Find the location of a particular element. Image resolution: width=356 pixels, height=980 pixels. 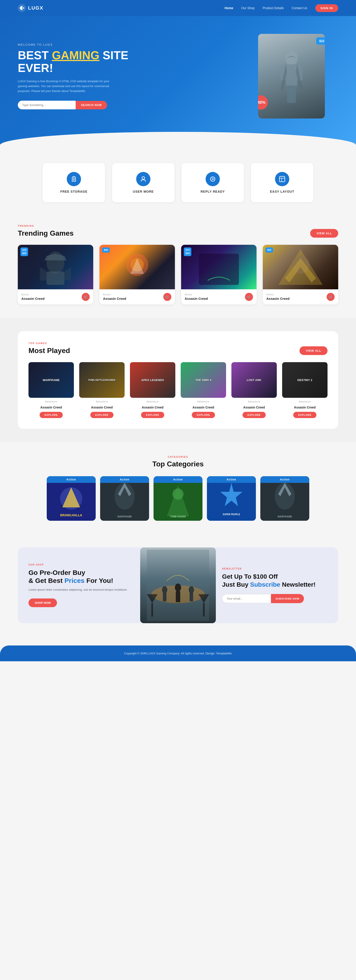

svg-text: TOMB RAIDER is located at coordinates (178, 517).